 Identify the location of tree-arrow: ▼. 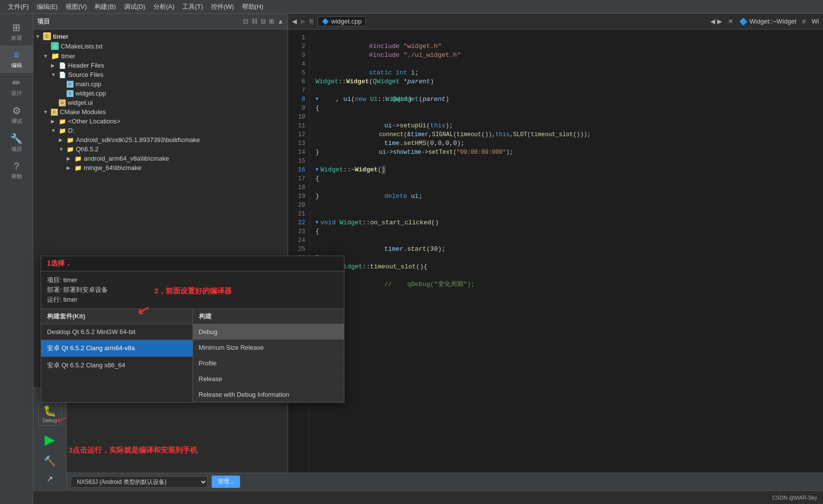
(39, 36).